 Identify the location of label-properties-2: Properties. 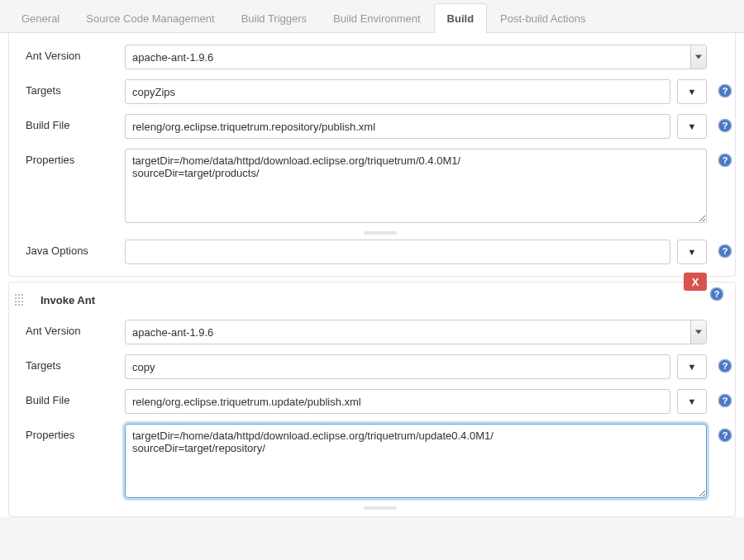
(75, 433).